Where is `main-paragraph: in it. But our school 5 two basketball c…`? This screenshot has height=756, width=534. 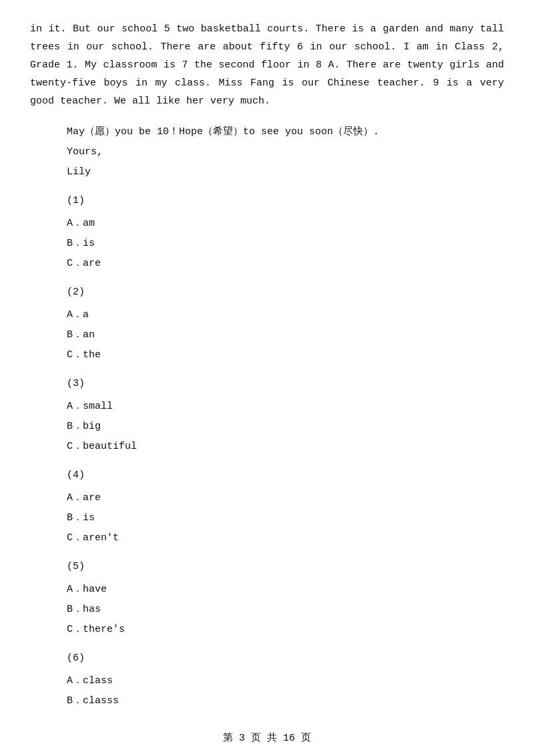 main-paragraph: in it. But our school 5 two basketball c… is located at coordinates (267, 65).